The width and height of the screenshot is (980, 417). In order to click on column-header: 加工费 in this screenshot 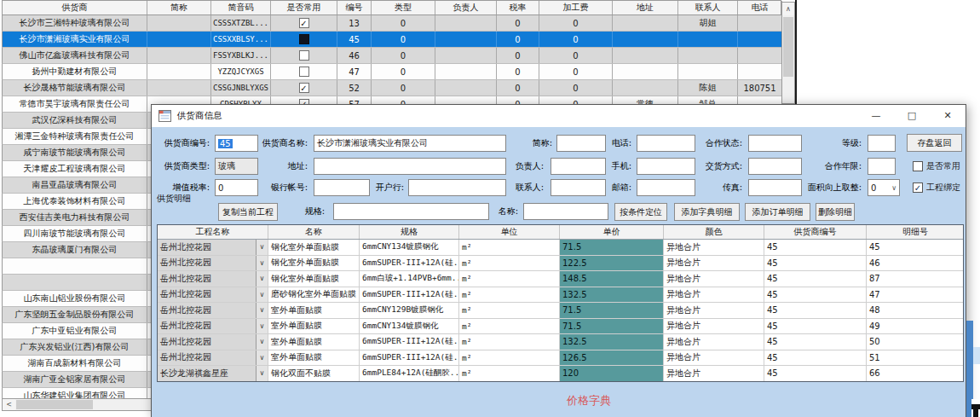, I will do `click(576, 8)`.